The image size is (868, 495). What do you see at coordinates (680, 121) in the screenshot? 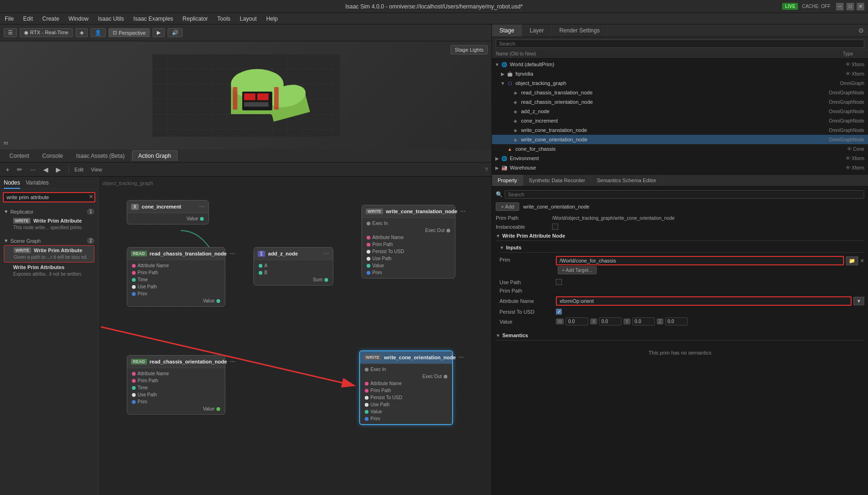
I see `tree-row-cone-increment: ◈ cone_increment OmniGraphNode` at bounding box center [680, 121].